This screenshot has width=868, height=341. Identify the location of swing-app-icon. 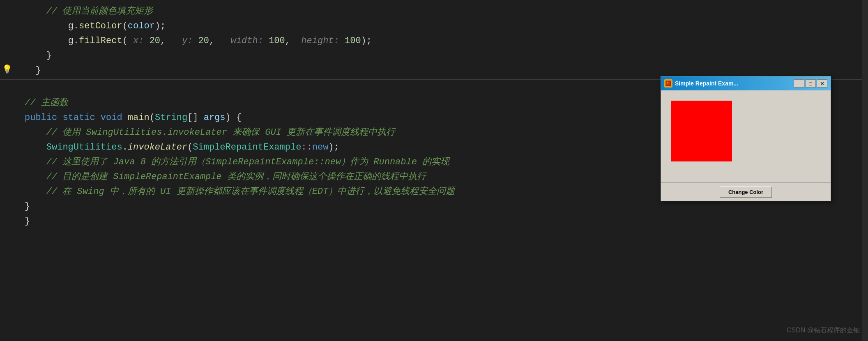
(668, 83).